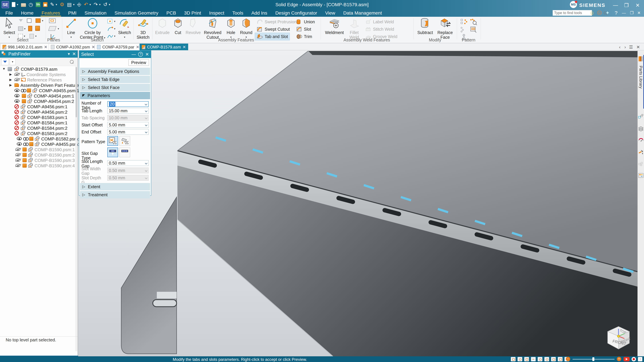  Describe the element at coordinates (69, 54) in the screenshot. I see `pathfinder-pin-icon: ▼` at that location.